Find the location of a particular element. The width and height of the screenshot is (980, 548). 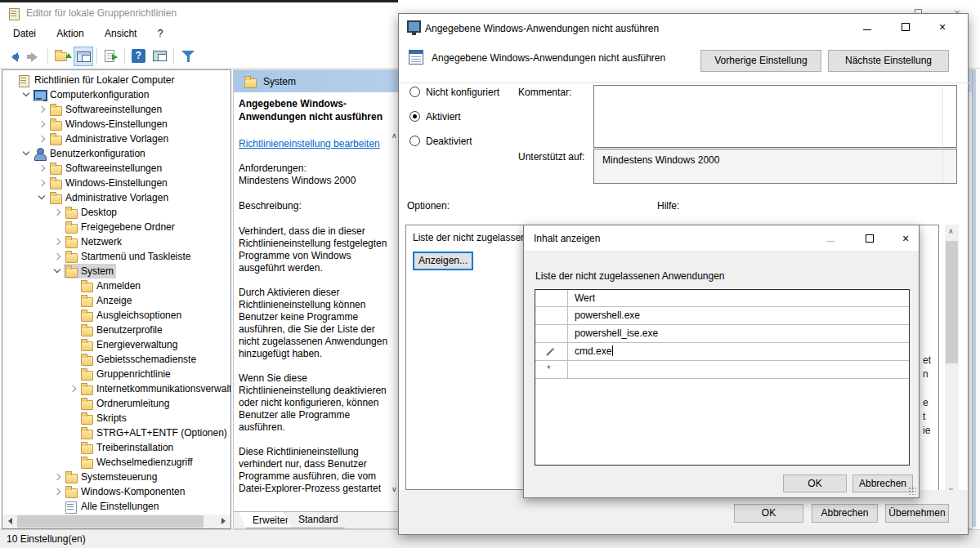

row-selector-cell: * is located at coordinates (552, 370).